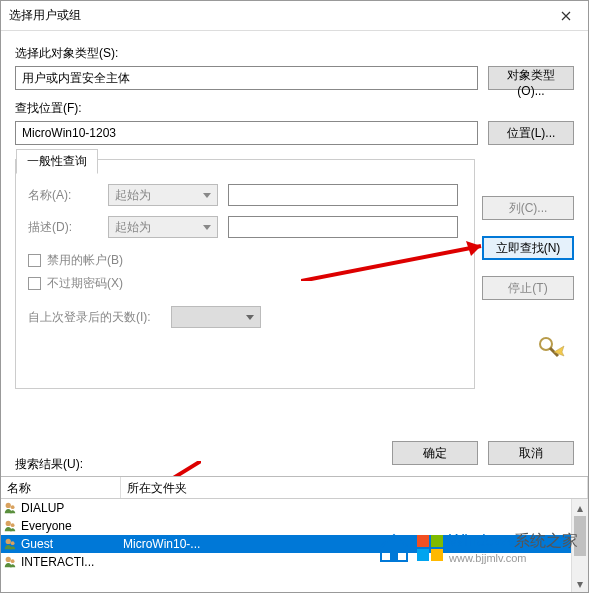 The height and width of the screenshot is (593, 589). Describe the element at coordinates (63, 228) in the screenshot. I see `desc-label: 描述(D):` at that location.